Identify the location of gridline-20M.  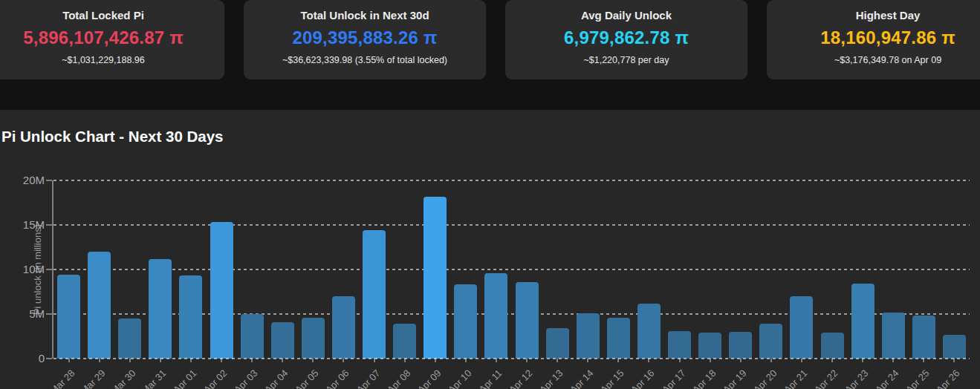
(511, 180).